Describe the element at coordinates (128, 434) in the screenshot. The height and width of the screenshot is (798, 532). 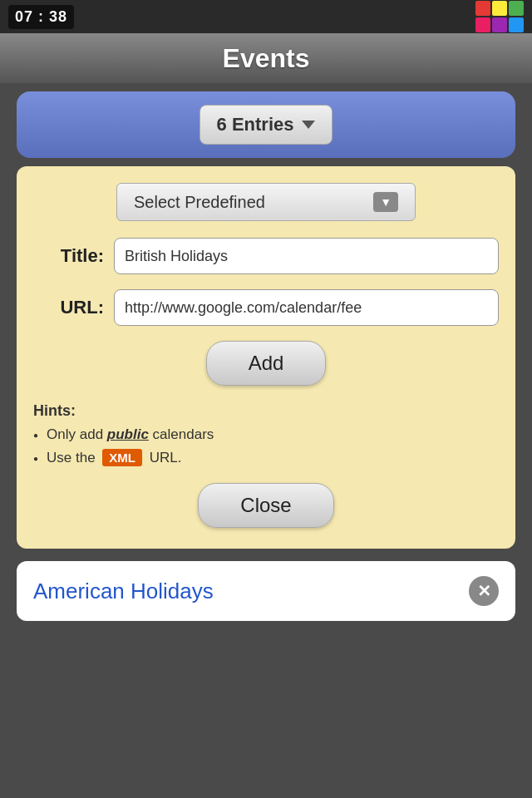
I see `hint-1-link: public` at that location.